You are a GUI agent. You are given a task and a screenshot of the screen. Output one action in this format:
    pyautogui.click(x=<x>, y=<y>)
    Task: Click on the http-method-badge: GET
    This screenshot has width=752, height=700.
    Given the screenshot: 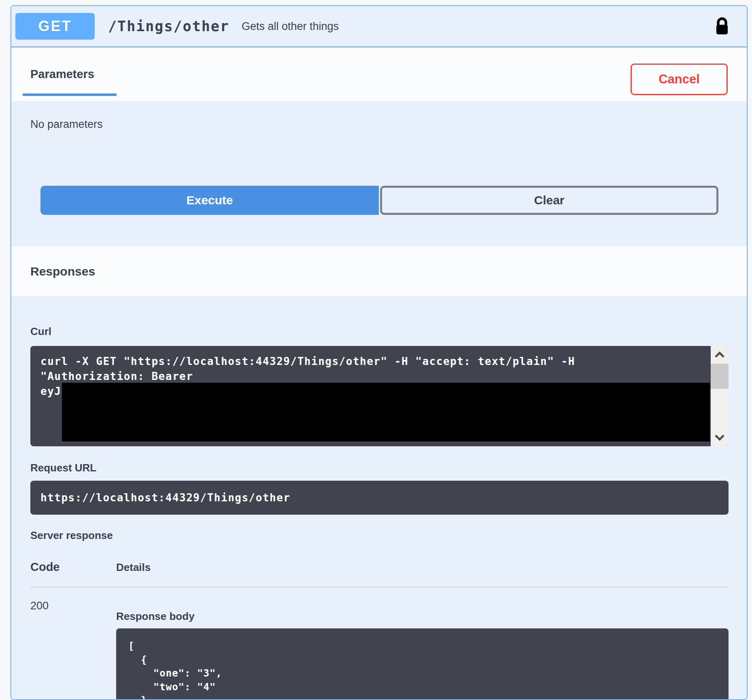 What is the action you would take?
    pyautogui.click(x=55, y=26)
    